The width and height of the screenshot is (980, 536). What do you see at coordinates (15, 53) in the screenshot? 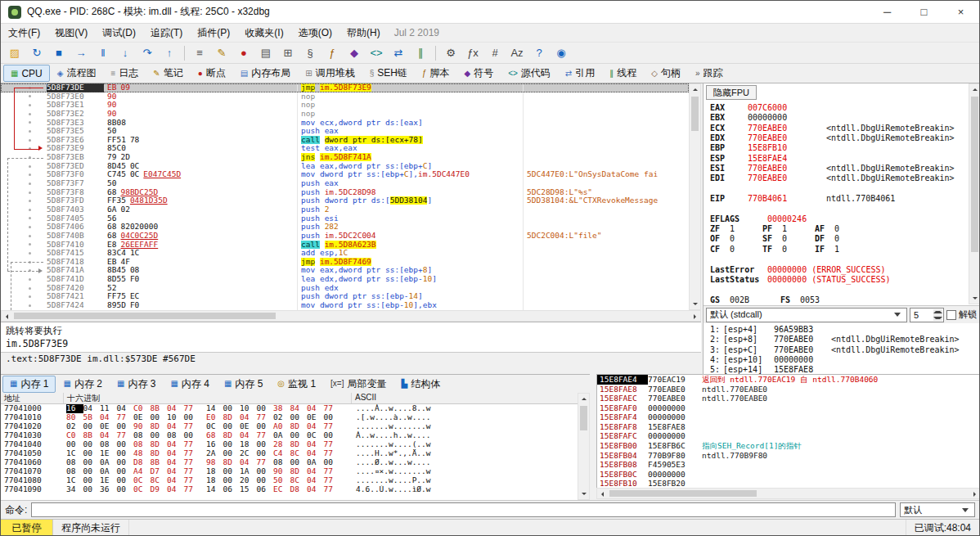
I see `open-file-button: ▨` at bounding box center [15, 53].